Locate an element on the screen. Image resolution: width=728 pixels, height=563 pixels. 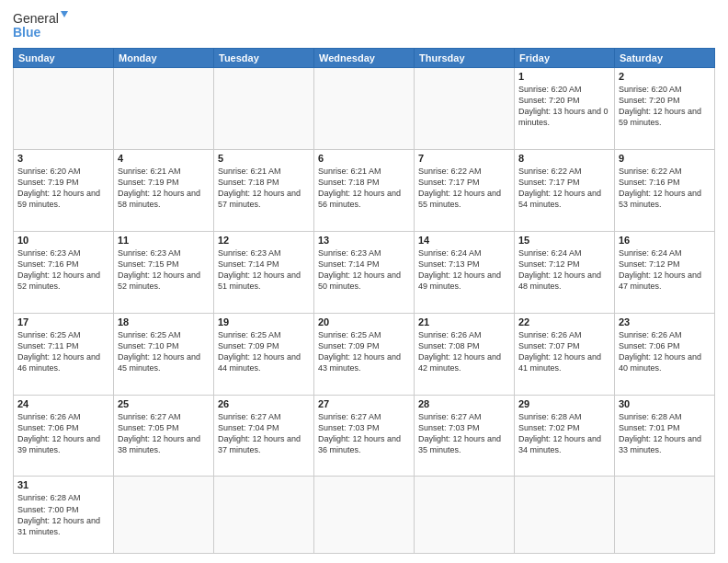
calendar-cell: 22Sunrise: 6:26 AM Sunset: 7:07 PM Dayli… is located at coordinates (564, 353).